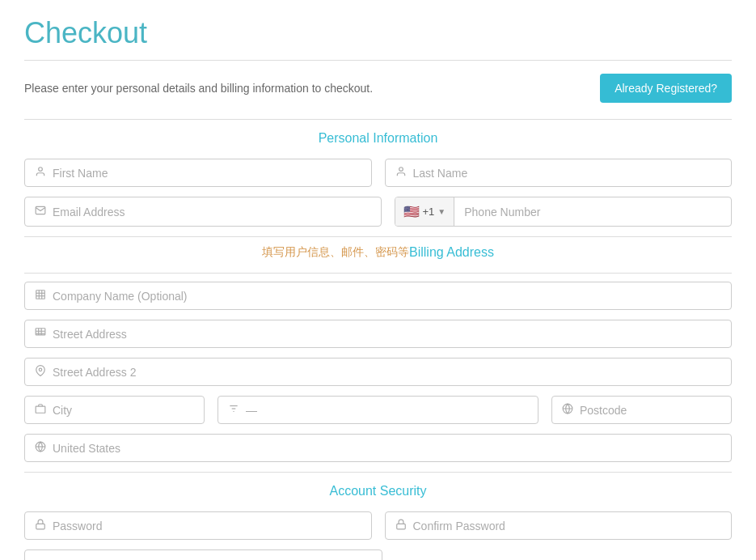 Image resolution: width=756 pixels, height=560 pixels. What do you see at coordinates (40, 448) in the screenshot?
I see `globe-icon` at bounding box center [40, 448].